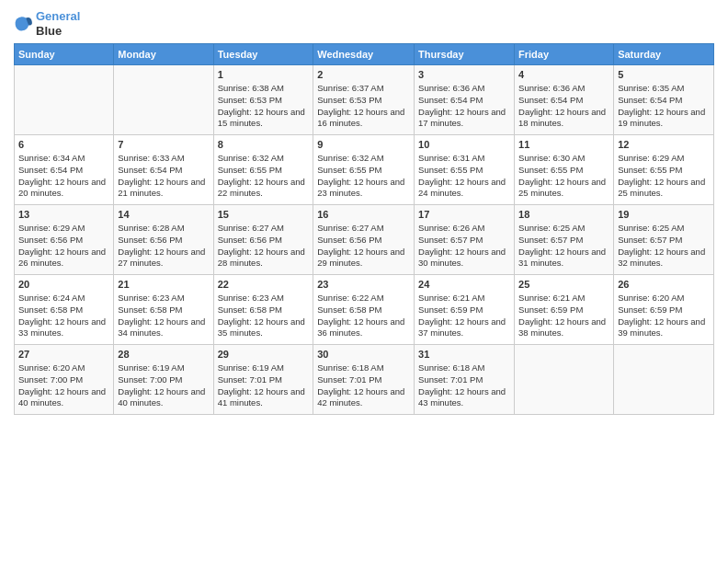  What do you see at coordinates (464, 228) in the screenshot?
I see `day-info: Sunrise: 6:26 AM` at bounding box center [464, 228].